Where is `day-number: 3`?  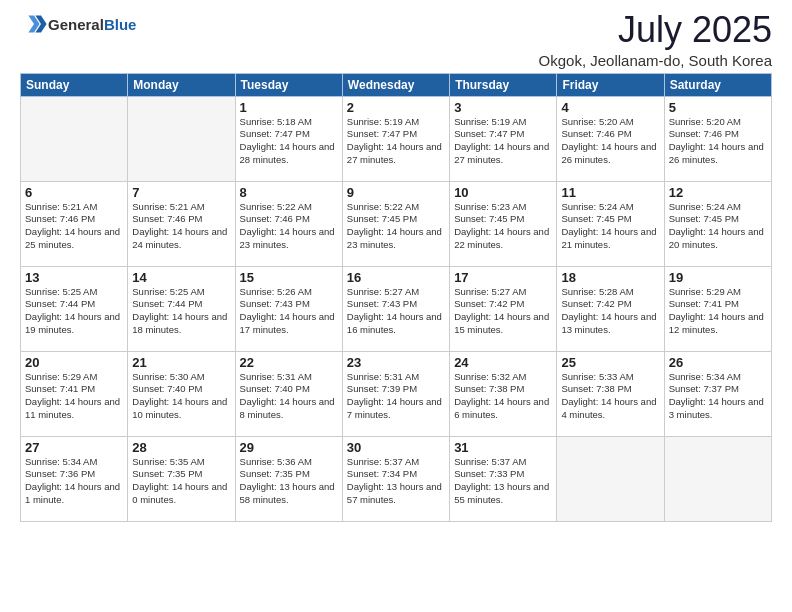 day-number: 3 is located at coordinates (503, 108).